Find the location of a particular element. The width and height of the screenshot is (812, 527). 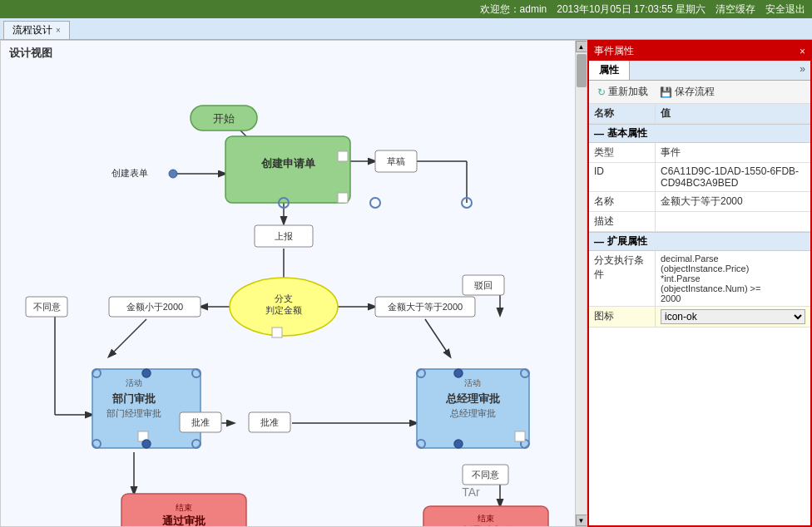

svg-text: 草稿 is located at coordinates (396, 161).